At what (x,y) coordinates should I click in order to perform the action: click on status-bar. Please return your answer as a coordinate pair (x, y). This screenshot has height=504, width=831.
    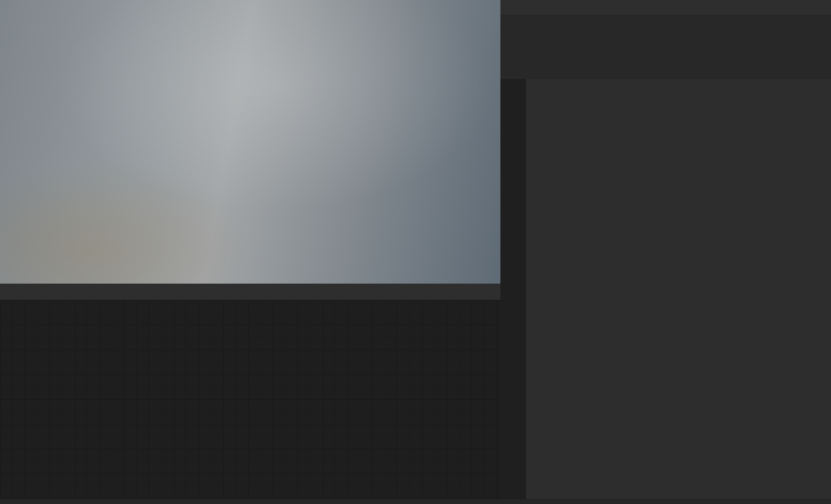
    Looking at the image, I should click on (416, 502).